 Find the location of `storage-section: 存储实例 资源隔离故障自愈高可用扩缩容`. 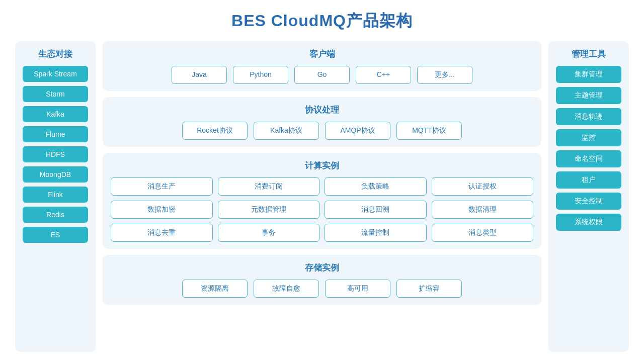

storage-section: 存储实例 资源隔离故障自愈高可用扩缩容 is located at coordinates (322, 280).